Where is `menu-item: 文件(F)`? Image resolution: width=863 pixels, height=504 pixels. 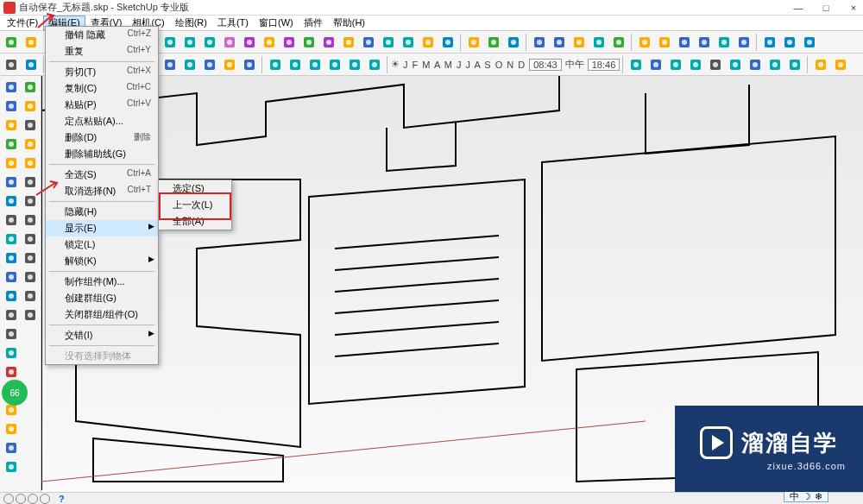 menu-item: 文件(F) is located at coordinates (22, 22).